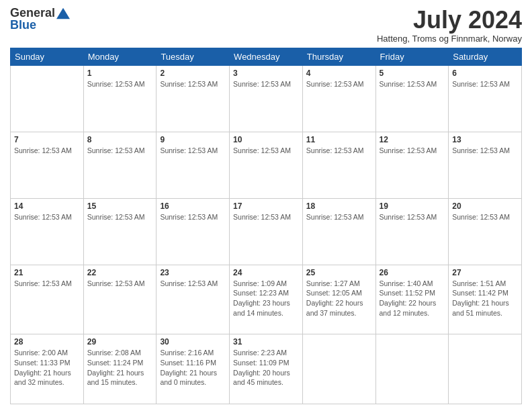 The height and width of the screenshot is (411, 532). What do you see at coordinates (193, 98) in the screenshot?
I see `table-row: 2Sunrise: 12:53 AM` at bounding box center [193, 98].